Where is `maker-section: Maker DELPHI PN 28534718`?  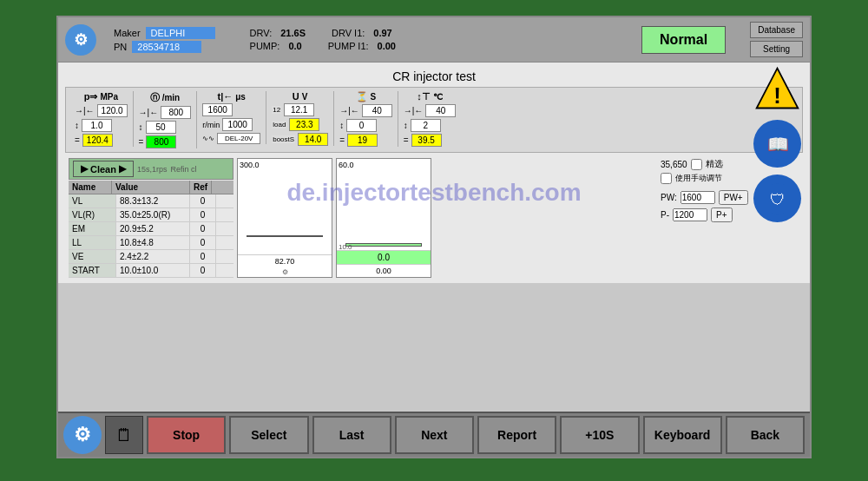
maker-section: Maker DELPHI PN 28534718 is located at coordinates (165, 40).